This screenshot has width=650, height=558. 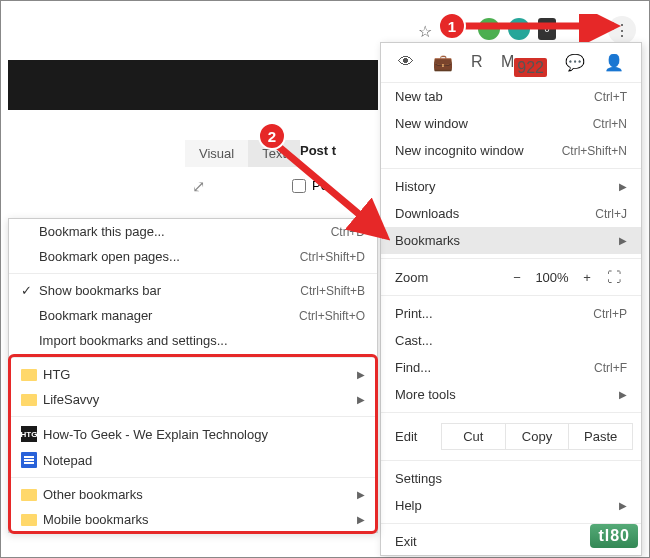 What do you see at coordinates (511, 214) in the screenshot?
I see `menu-downloads: Downloads Ctrl+J` at bounding box center [511, 214].